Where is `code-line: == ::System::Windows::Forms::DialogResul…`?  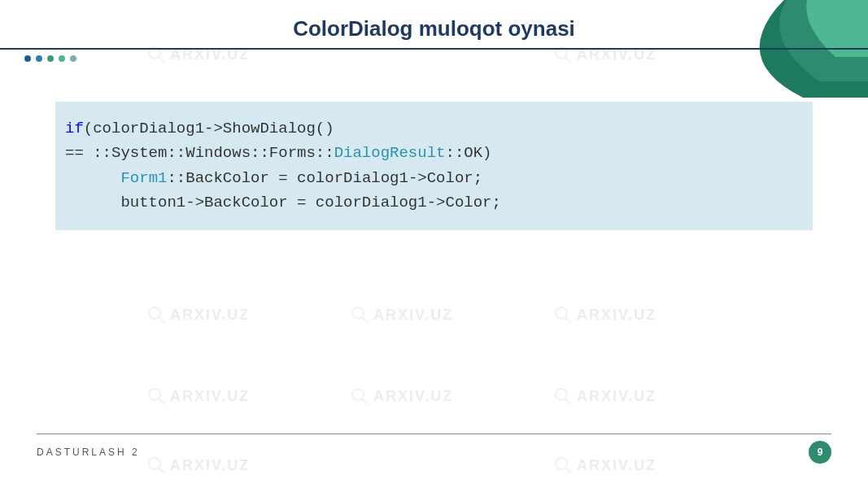 code-line: == ::System::Windows::Forms::DialogResul… is located at coordinates (434, 153).